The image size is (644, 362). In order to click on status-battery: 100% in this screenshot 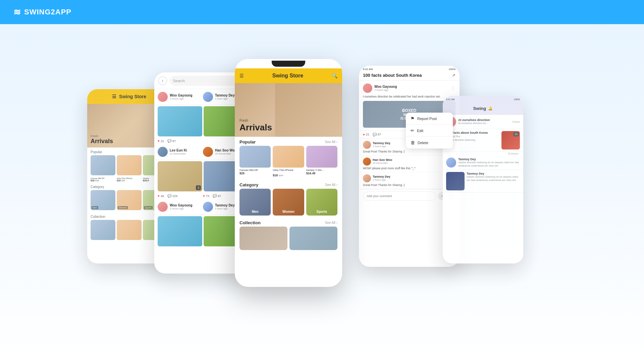, I will do `click(452, 69)`.